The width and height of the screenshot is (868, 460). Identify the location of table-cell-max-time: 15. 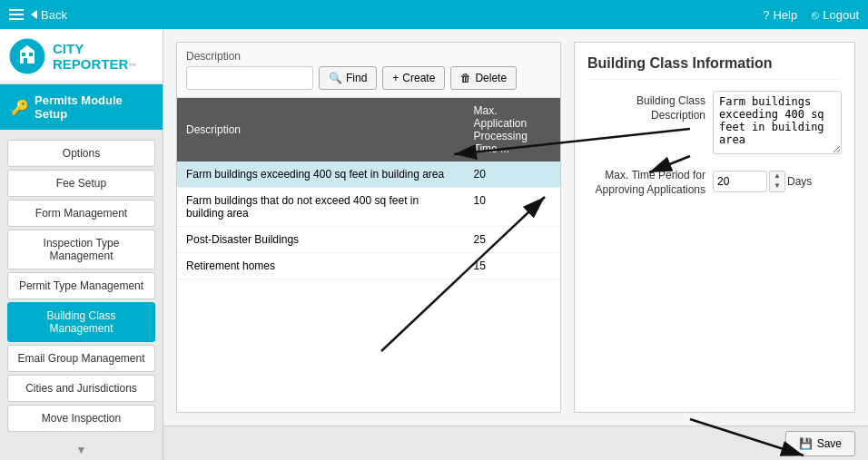
(513, 267).